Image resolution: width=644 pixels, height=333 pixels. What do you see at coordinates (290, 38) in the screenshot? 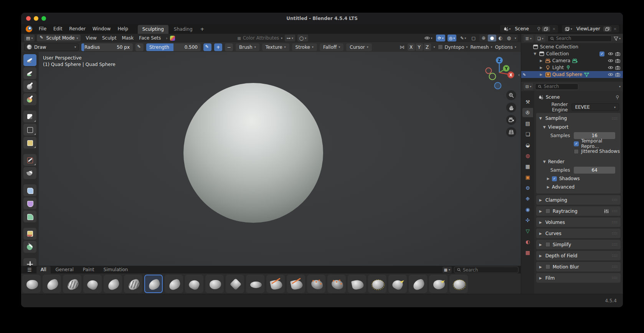
I see `keyframe-popover: ⊶▾` at bounding box center [290, 38].